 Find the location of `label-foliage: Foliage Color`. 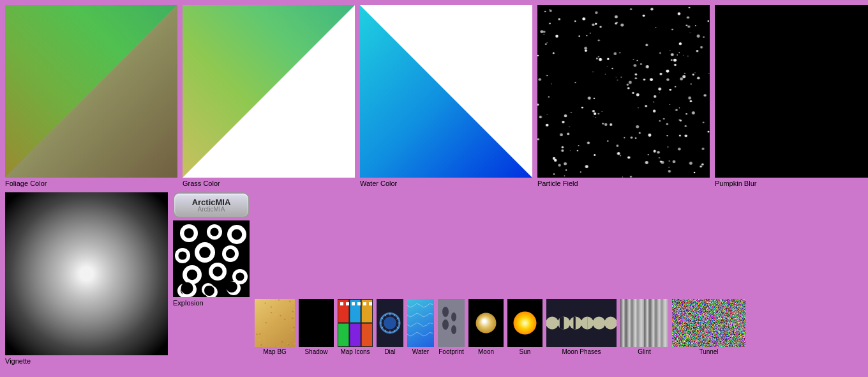

label-foliage: Foliage Color is located at coordinates (91, 183).